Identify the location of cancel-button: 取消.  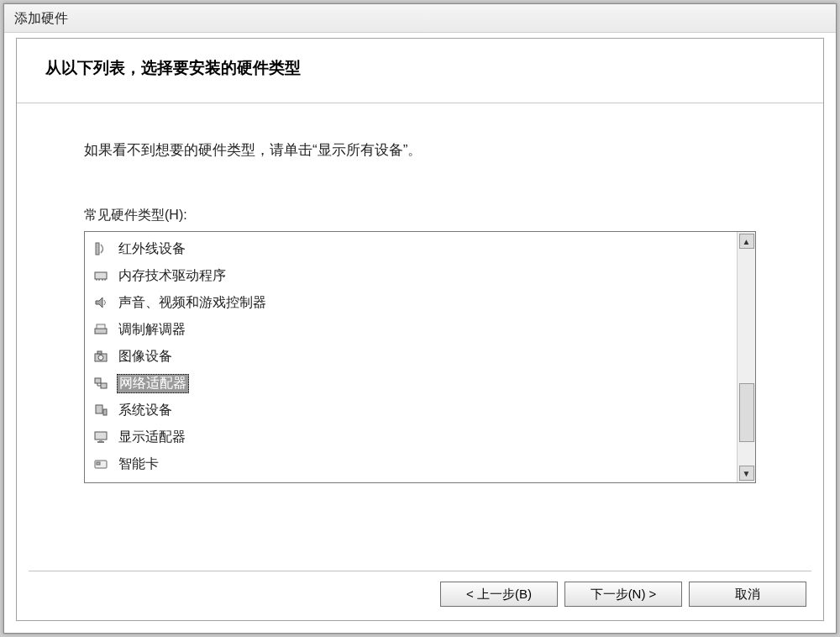
(748, 594).